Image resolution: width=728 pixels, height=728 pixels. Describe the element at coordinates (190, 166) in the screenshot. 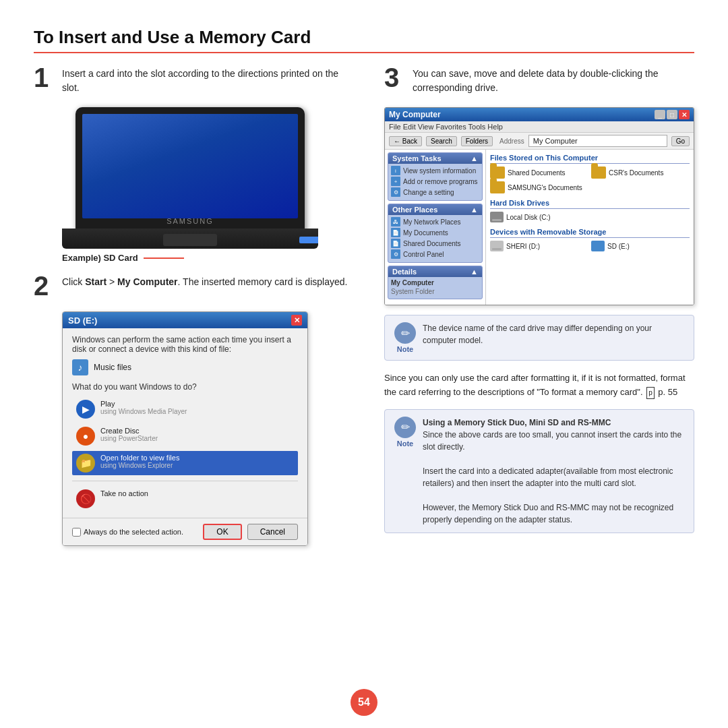

I see `laptop-screen-inner` at that location.